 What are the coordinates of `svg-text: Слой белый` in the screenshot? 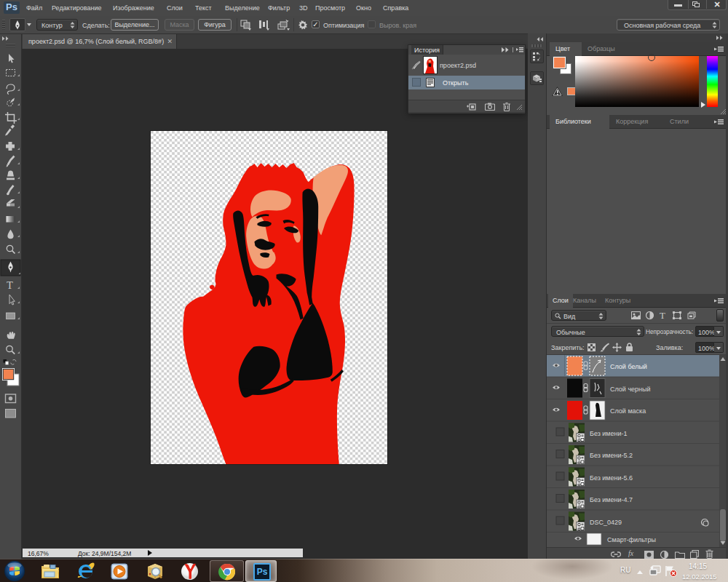 It's located at (629, 367).